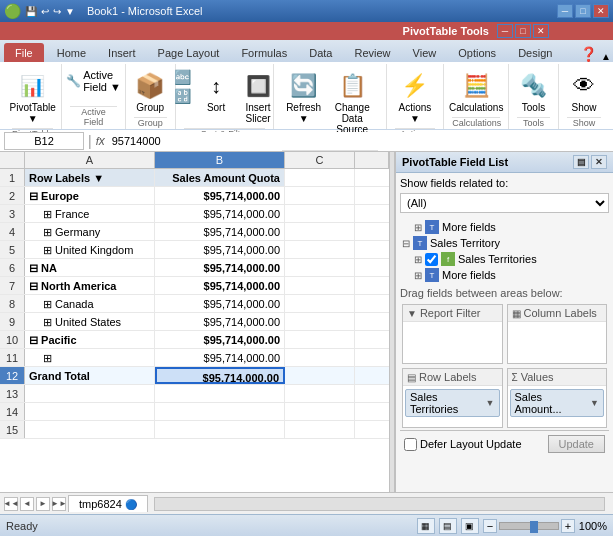 This screenshot has height=536, width=613. Describe the element at coordinates (380, 504) in the screenshot. I see `horizontal-scrollbar` at that location.